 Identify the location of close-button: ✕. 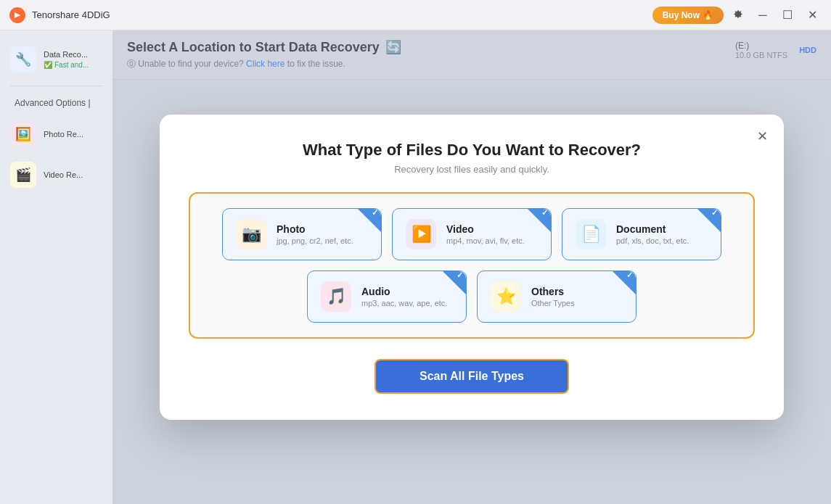
(812, 15).